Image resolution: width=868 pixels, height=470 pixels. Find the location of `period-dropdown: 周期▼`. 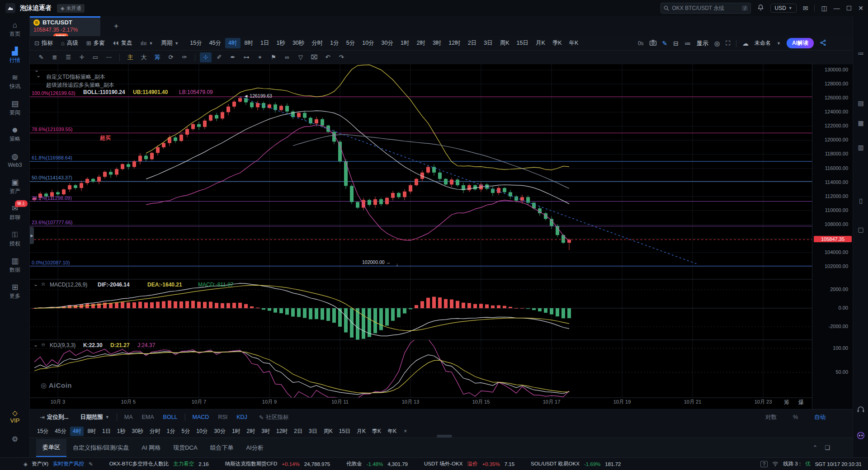

period-dropdown: 周期▼ is located at coordinates (170, 43).